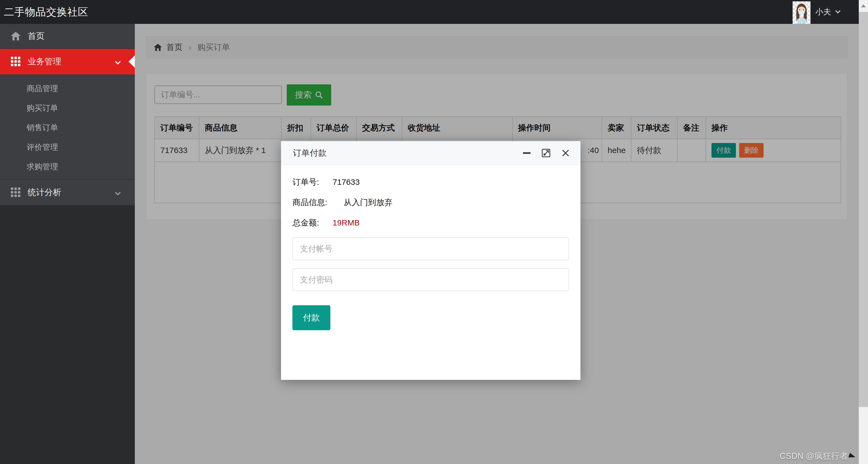  What do you see at coordinates (310, 153) in the screenshot?
I see `modal-title: 订单付款` at bounding box center [310, 153].